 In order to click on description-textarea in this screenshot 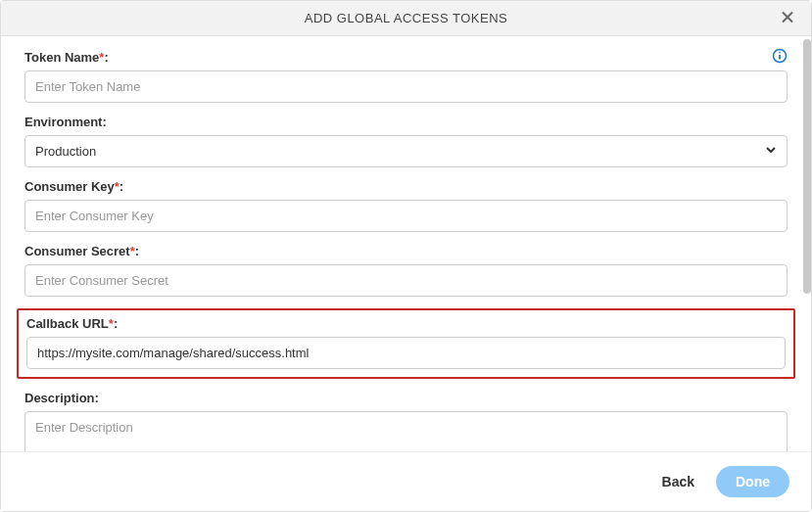, I will do `click(406, 431)`.